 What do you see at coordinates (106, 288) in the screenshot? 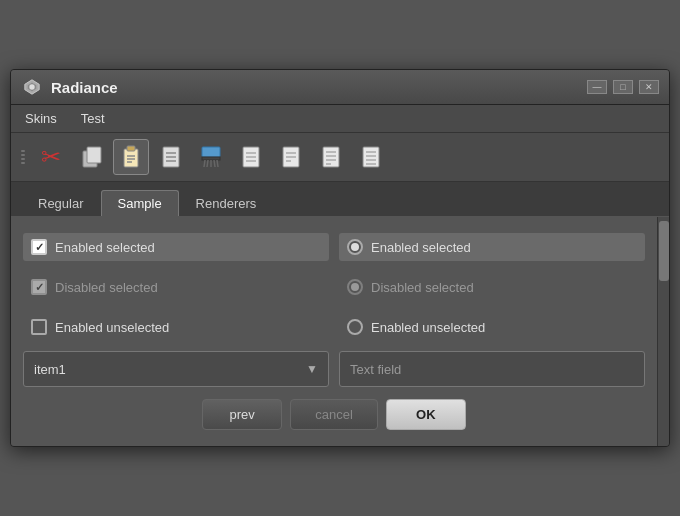
I see `checkbox-disabled-selected-label: Disabled selected` at bounding box center [106, 288].